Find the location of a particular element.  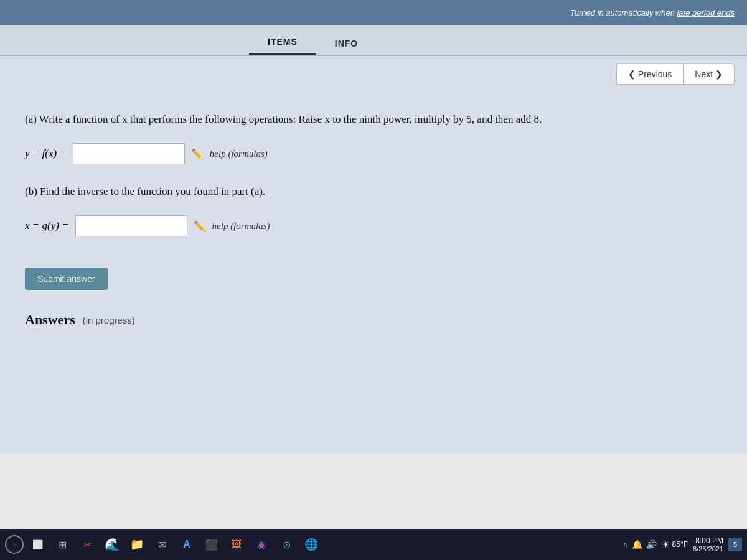

question-a-pencil-icon: ✏️ is located at coordinates (197, 154).